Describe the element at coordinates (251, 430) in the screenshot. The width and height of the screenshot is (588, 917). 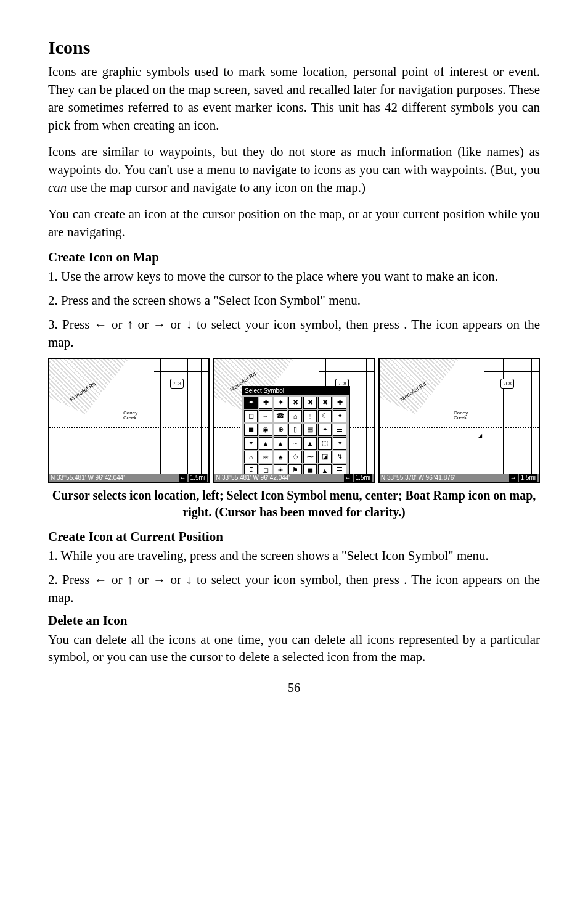
I see `symbol-cell: ◼` at that location.